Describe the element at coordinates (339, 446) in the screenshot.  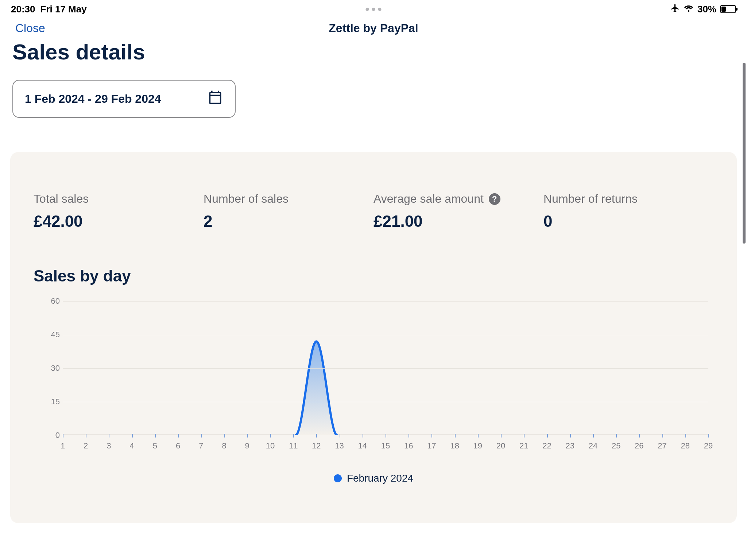
I see `x-tick-label: 13` at that location.